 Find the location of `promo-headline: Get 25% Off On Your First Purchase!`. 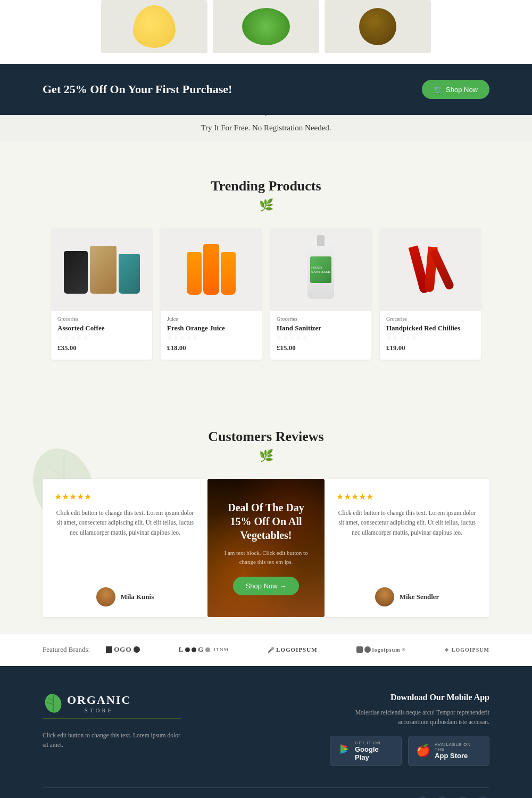

promo-headline: Get 25% Off On Your First Purchase! is located at coordinates (137, 89).